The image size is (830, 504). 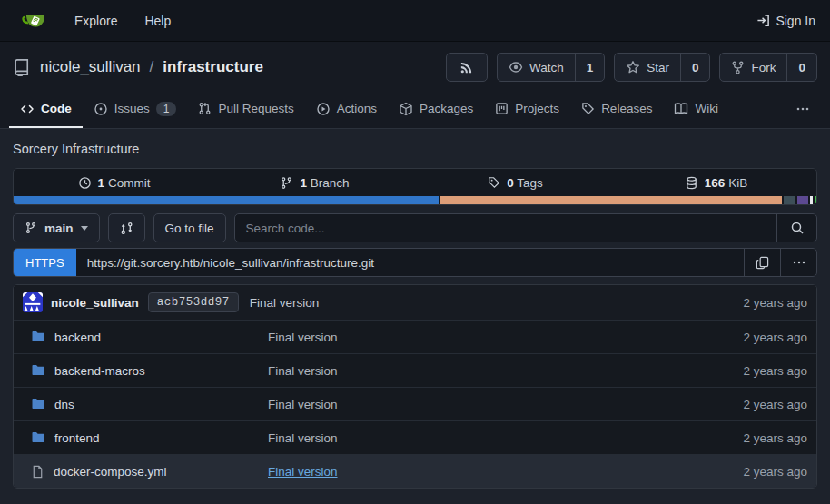 What do you see at coordinates (323, 109) in the screenshot?
I see `play-circle-icon` at bounding box center [323, 109].